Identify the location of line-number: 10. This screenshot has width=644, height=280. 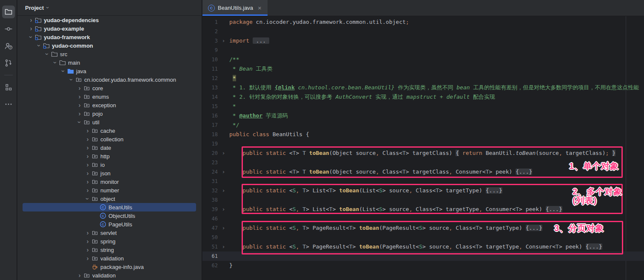
(210, 60).